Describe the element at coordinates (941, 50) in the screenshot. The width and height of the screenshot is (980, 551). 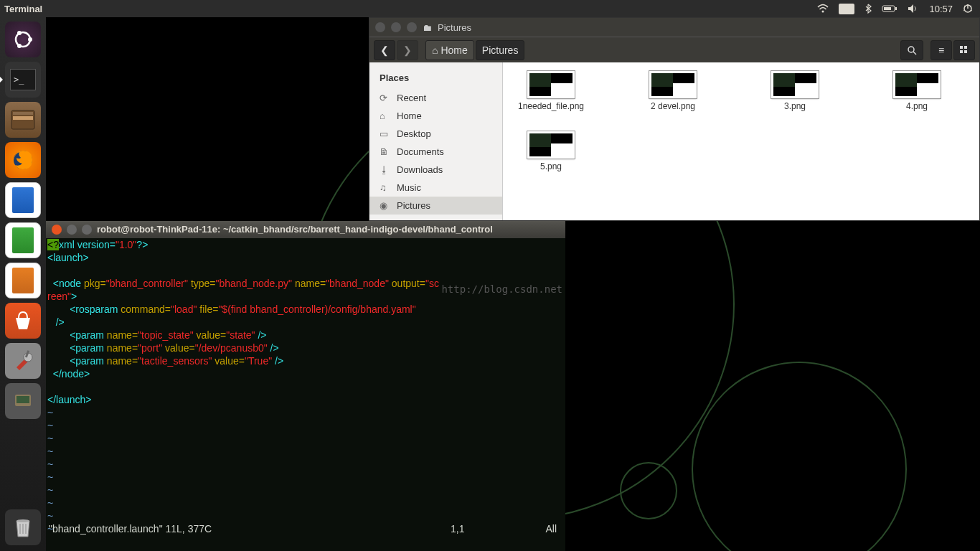
I see `view-list-button: ≡` at that location.